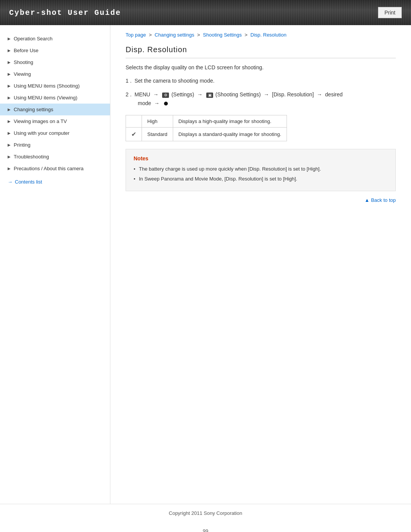 Image resolution: width=411 pixels, height=532 pixels. I want to click on contents-list-link: → Contents list, so click(55, 181).